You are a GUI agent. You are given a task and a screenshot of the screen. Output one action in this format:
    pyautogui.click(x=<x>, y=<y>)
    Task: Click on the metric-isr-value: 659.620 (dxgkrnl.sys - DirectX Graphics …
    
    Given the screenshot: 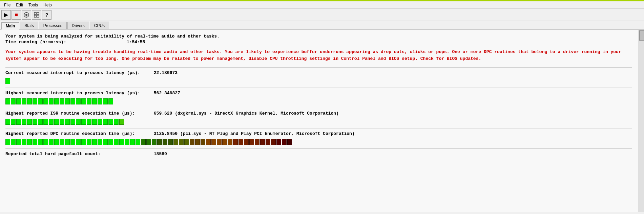 What is the action you would take?
    pyautogui.click(x=246, y=114)
    